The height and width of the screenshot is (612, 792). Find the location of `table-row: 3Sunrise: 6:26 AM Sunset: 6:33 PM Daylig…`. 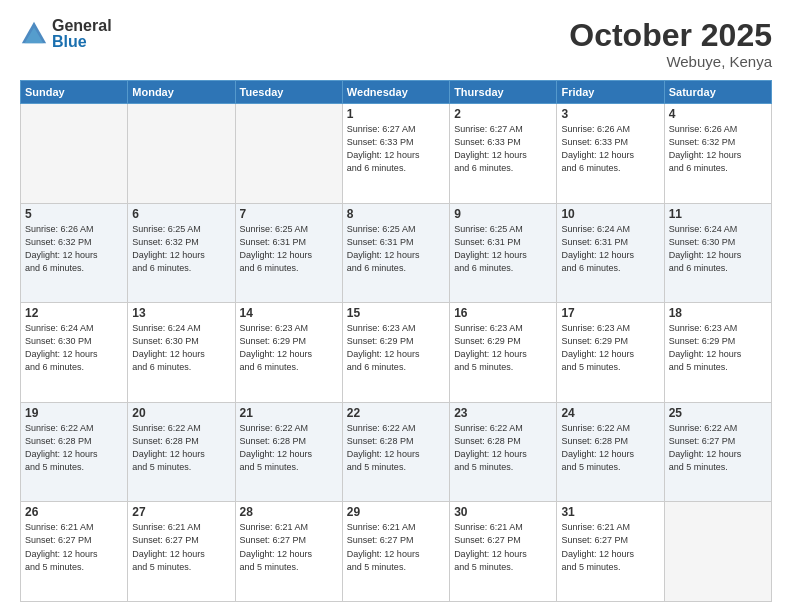

table-row: 3Sunrise: 6:26 AM Sunset: 6:33 PM Daylig… is located at coordinates (610, 154).